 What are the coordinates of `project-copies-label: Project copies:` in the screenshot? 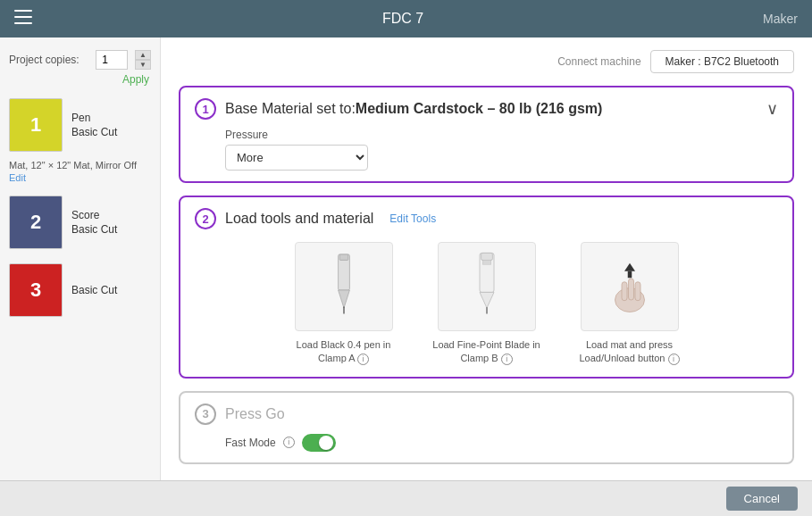 It's located at (50, 60).